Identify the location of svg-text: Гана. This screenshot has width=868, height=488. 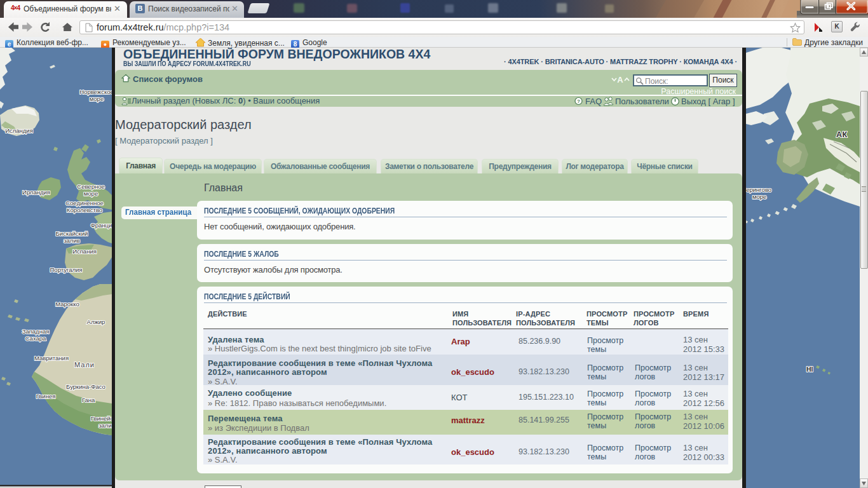
(89, 400).